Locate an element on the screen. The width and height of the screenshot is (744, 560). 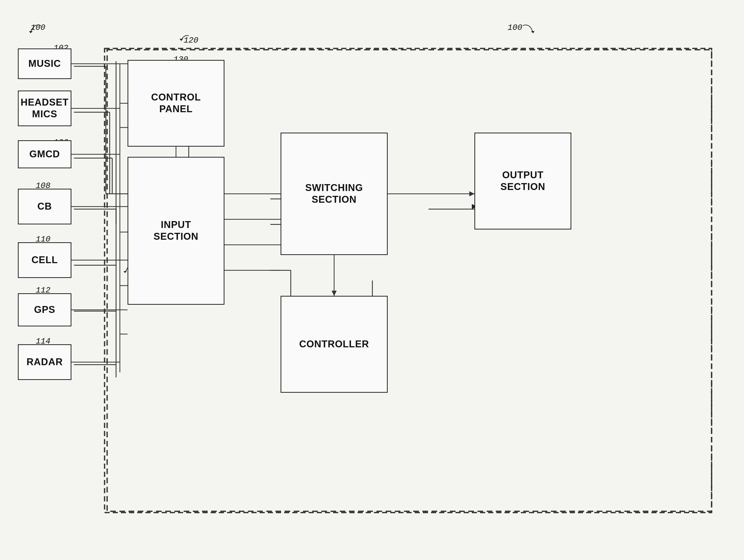
control-panel-block: CONTROL PANEL is located at coordinates (176, 103).